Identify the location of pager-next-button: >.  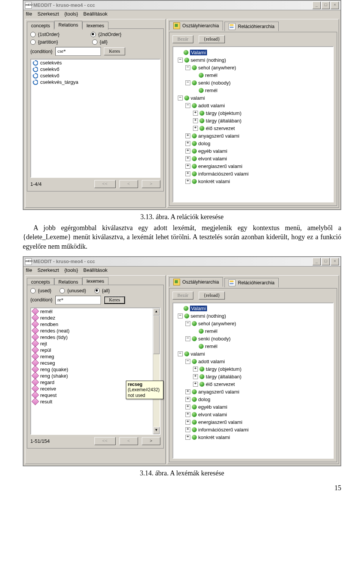
(151, 441).